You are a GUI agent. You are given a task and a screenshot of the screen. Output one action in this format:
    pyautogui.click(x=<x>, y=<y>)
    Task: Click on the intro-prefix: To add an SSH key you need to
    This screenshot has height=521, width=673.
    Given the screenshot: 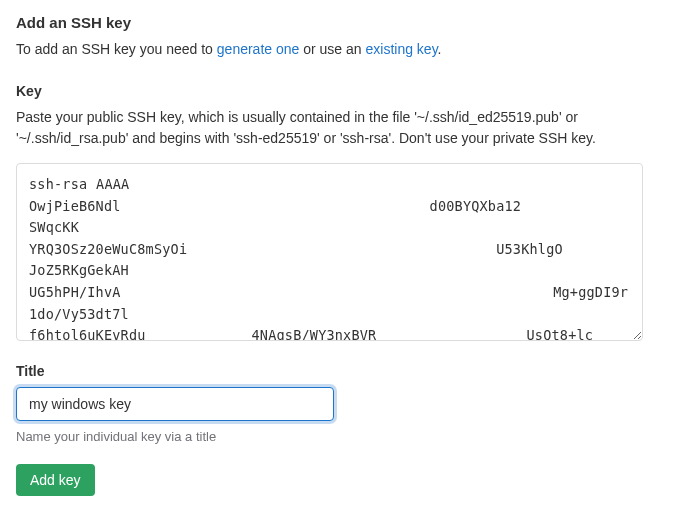 What is the action you would take?
    pyautogui.click(x=116, y=49)
    